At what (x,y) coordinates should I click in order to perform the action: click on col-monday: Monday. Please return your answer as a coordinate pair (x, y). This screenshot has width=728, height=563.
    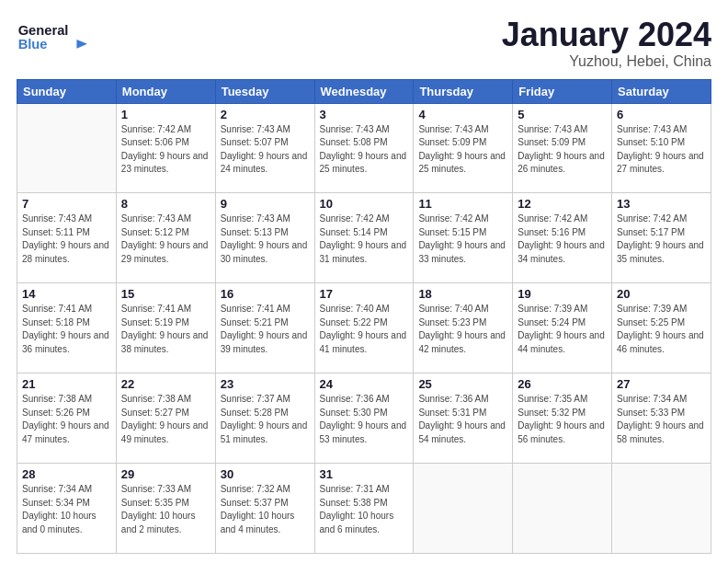
    Looking at the image, I should click on (165, 91).